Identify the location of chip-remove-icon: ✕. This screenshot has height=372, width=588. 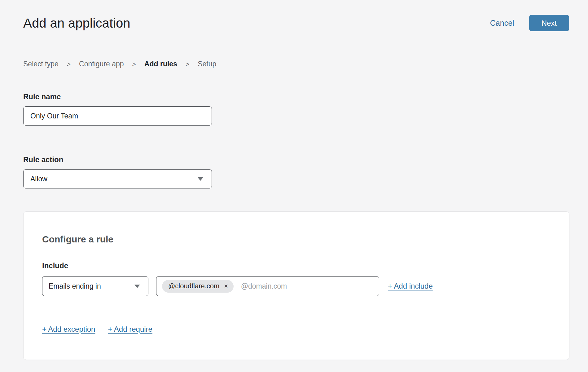
(226, 286).